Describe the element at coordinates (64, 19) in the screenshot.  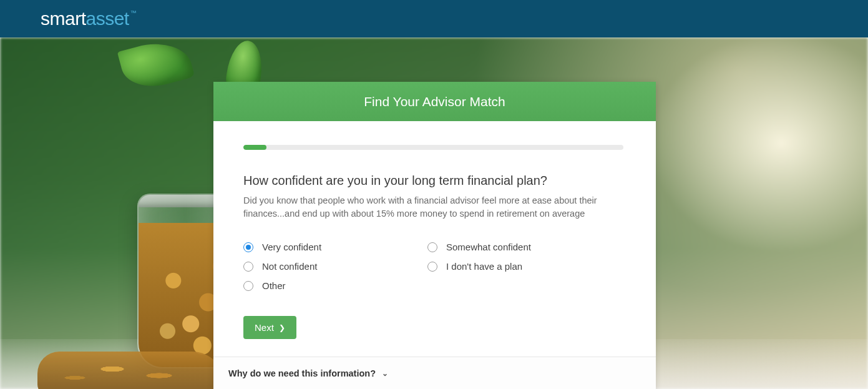
I see `brand-part1: smart` at that location.